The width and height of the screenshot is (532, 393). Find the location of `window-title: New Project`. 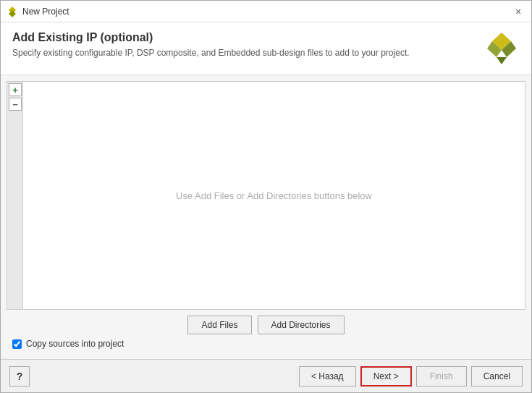

window-title: New Project is located at coordinates (46, 12).